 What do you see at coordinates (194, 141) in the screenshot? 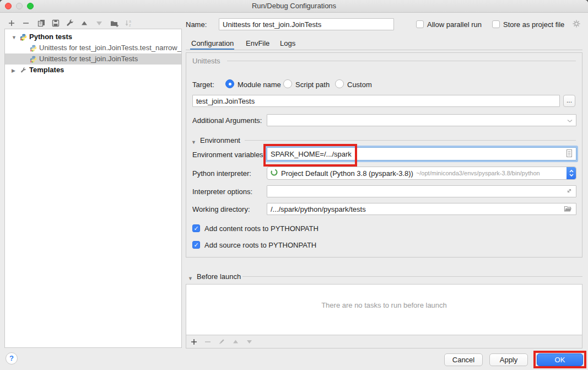
I see `environment-collapse-icon` at bounding box center [194, 141].